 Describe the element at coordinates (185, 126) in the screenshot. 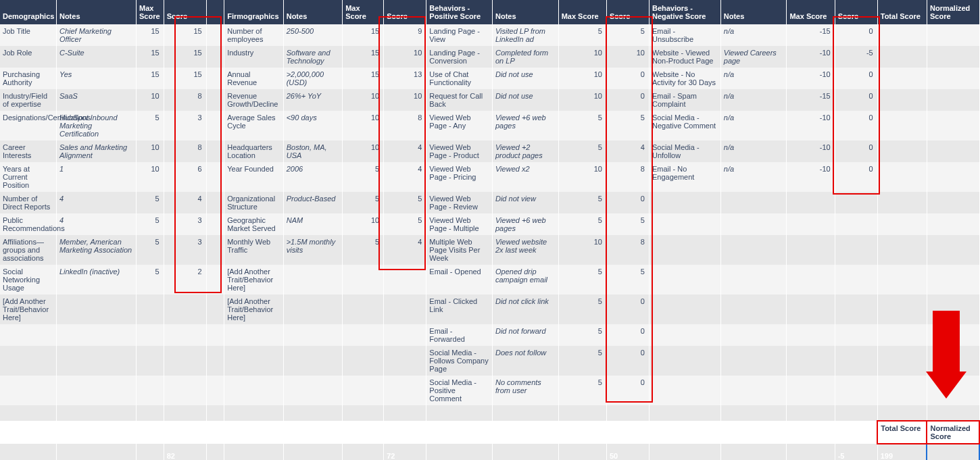

I see `cell: 3` at that location.